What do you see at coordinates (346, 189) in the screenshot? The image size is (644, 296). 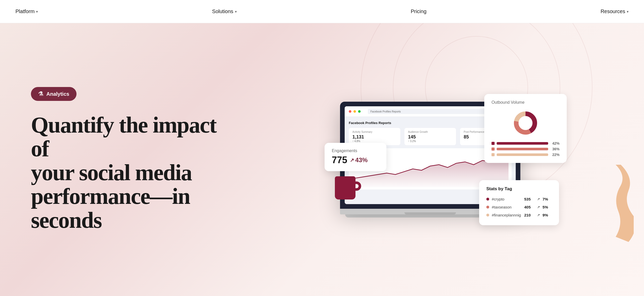 I see `coffee-mug` at bounding box center [346, 189].